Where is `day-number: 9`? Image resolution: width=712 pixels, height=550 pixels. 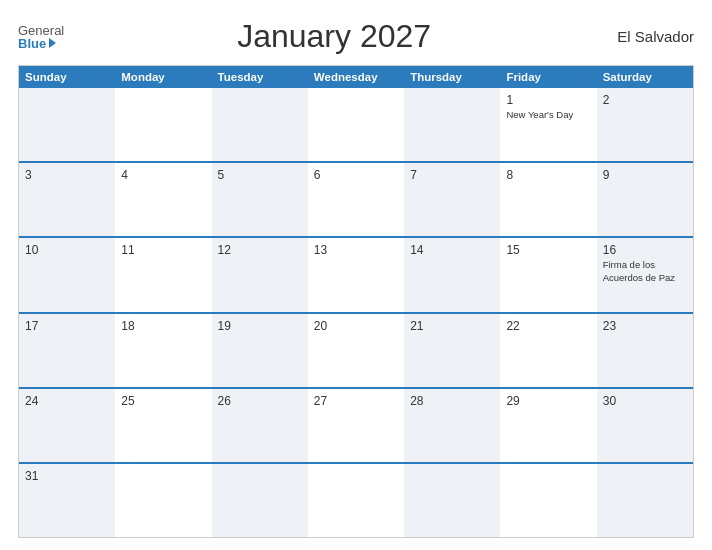 day-number: 9 is located at coordinates (645, 175).